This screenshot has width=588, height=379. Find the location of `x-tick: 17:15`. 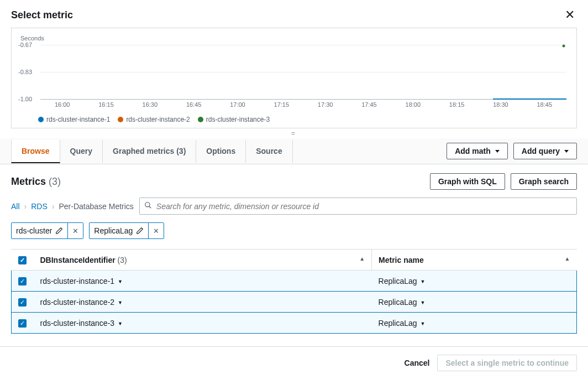

x-tick: 17:15 is located at coordinates (282, 106).